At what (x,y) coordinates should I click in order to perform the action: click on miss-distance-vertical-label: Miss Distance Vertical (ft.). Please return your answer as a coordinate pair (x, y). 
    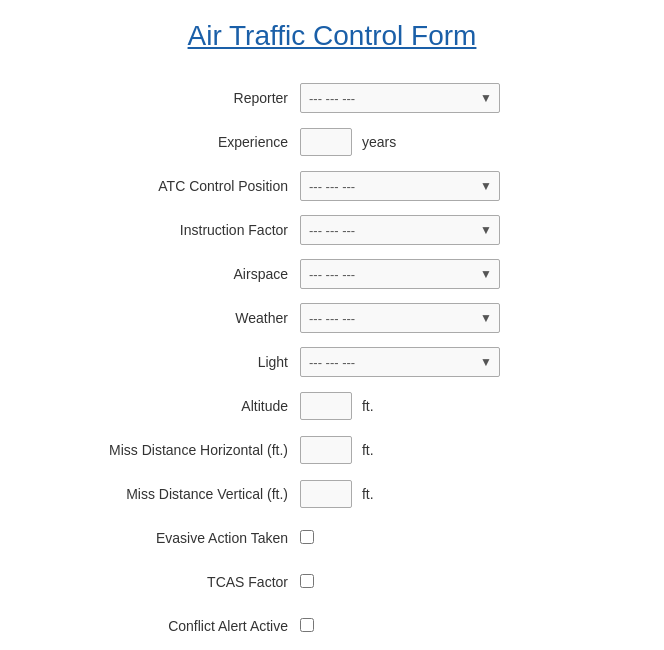
    Looking at the image, I should click on (165, 494).